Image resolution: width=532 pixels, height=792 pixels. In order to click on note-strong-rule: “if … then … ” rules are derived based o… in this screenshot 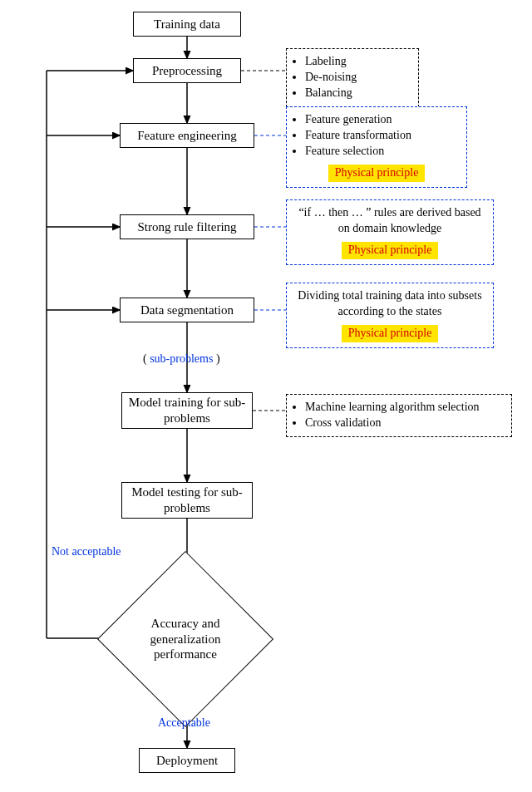, I will do `click(390, 233)`.